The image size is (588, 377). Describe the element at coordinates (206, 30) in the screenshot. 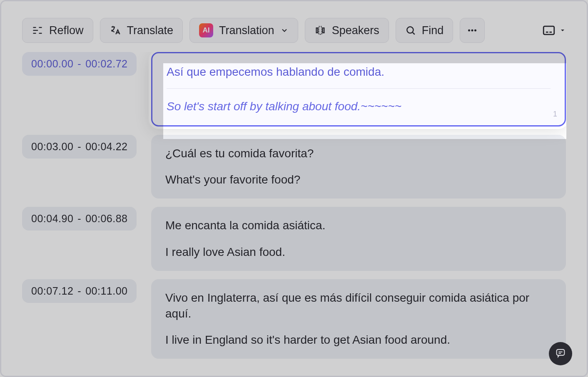

I see `ai-icon: AI` at that location.